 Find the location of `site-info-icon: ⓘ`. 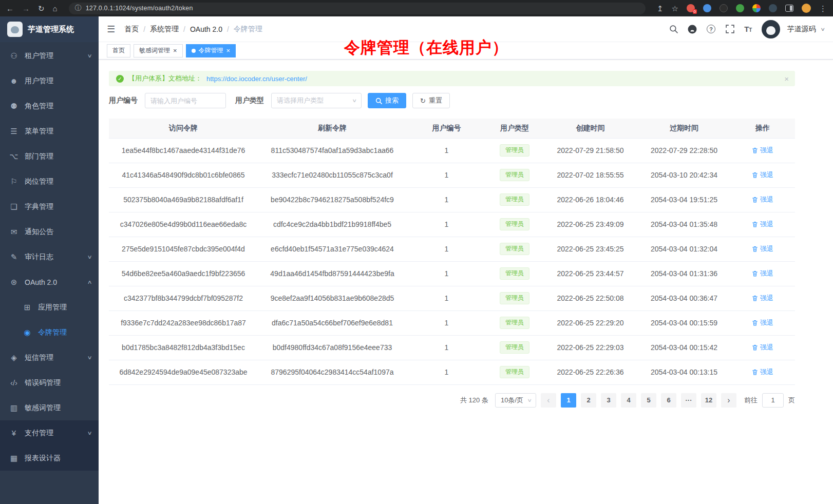

site-info-icon: ⓘ is located at coordinates (78, 8).